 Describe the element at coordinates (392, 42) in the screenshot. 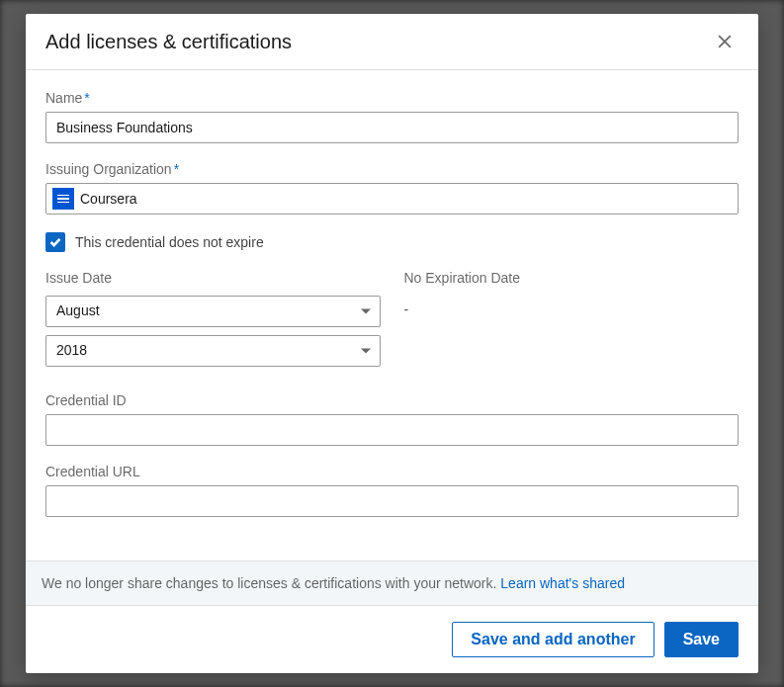

I see `modal-header: Add licenses & certifications` at that location.